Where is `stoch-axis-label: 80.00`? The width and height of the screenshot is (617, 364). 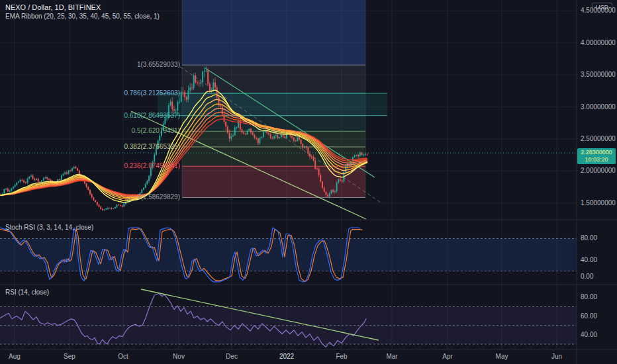 stoch-axis-label: 80.00 is located at coordinates (589, 238).